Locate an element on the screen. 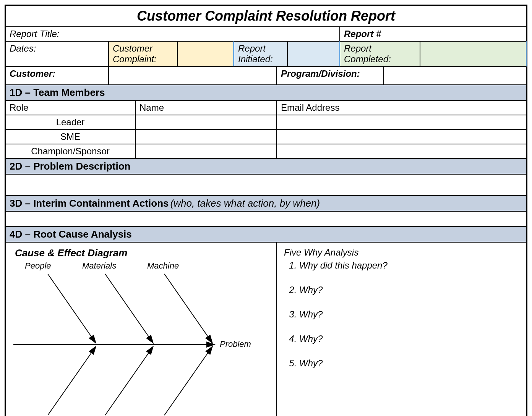 Image resolution: width=532 pixels, height=416 pixels. section-1d-header: 1D – Team Members is located at coordinates (266, 92).